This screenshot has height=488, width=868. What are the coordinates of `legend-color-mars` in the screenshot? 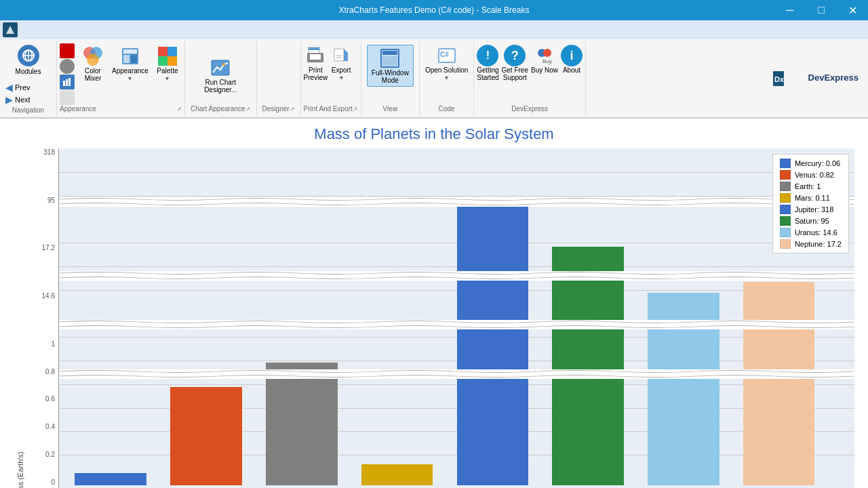 It's located at (785, 198).